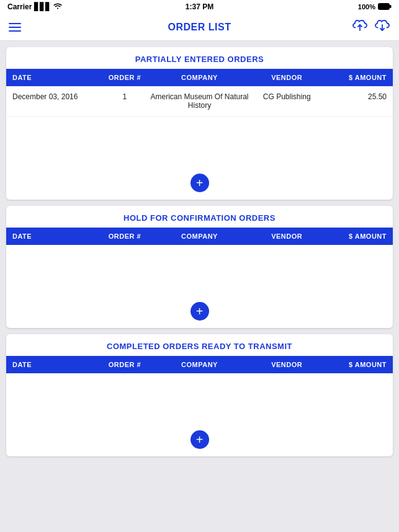 The height and width of the screenshot is (532, 399). Describe the element at coordinates (371, 27) in the screenshot. I see `nav-right` at that location.